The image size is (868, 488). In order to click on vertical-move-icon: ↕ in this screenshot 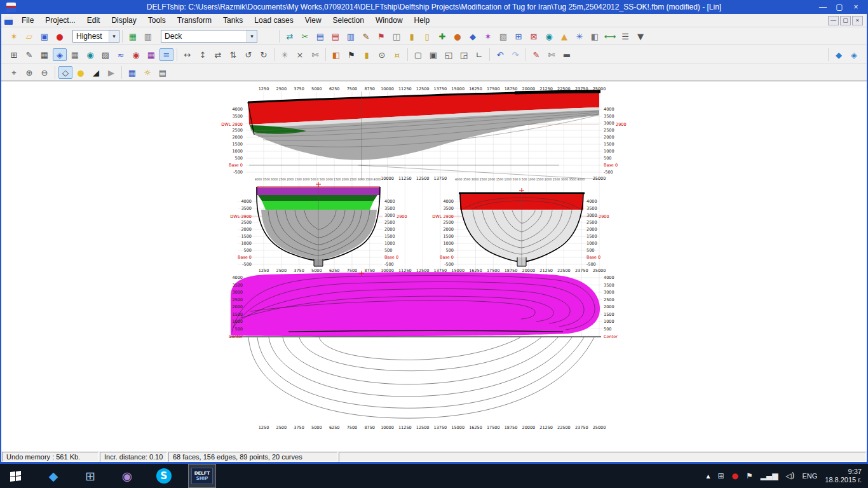, I will do `click(203, 55)`.